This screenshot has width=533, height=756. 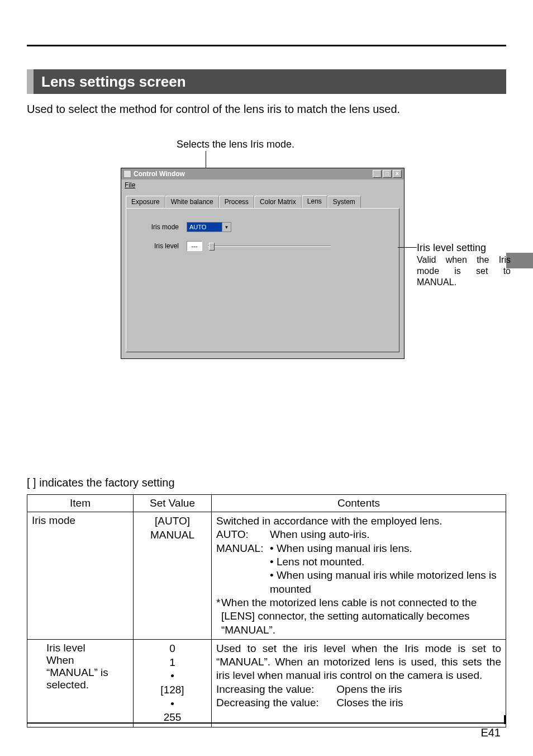 I want to click on tab-system: System, so click(x=344, y=202).